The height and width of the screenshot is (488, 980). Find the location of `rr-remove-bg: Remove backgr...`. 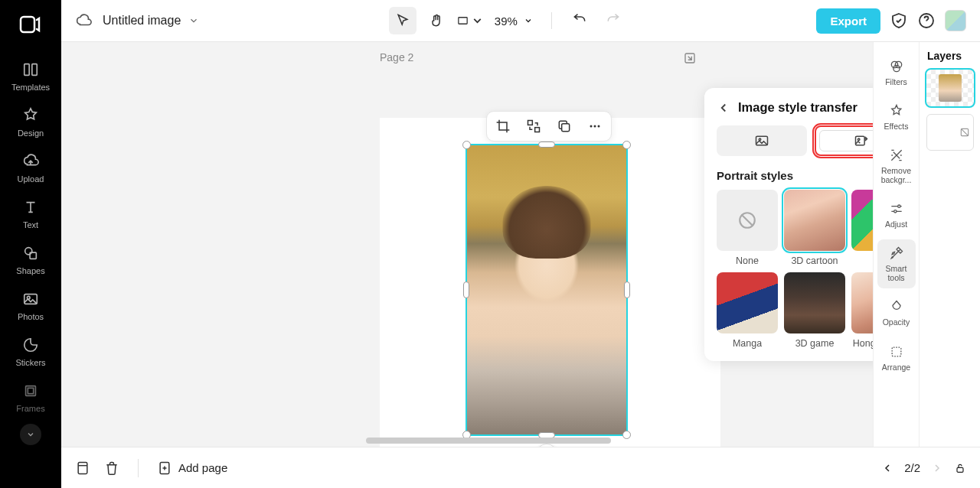

rr-remove-bg: Remove backgr... is located at coordinates (897, 166).